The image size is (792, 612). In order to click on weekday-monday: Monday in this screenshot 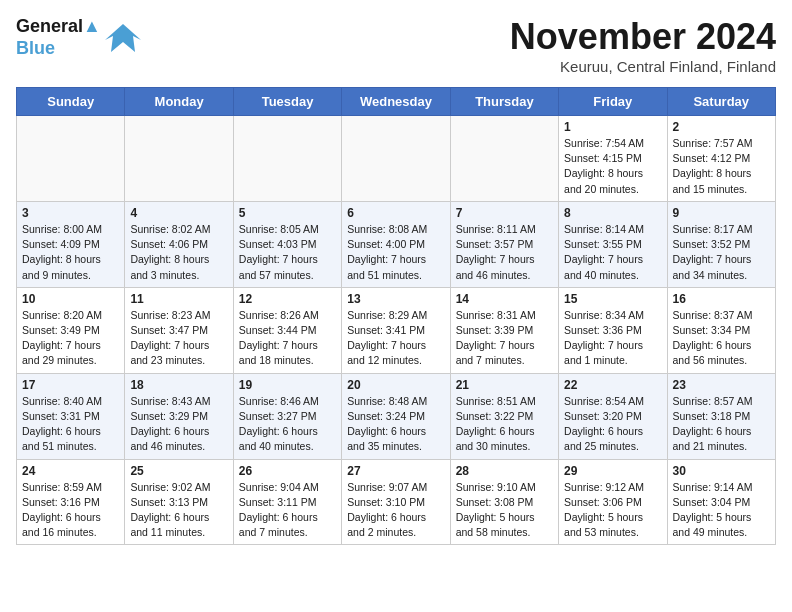, I will do `click(179, 102)`.